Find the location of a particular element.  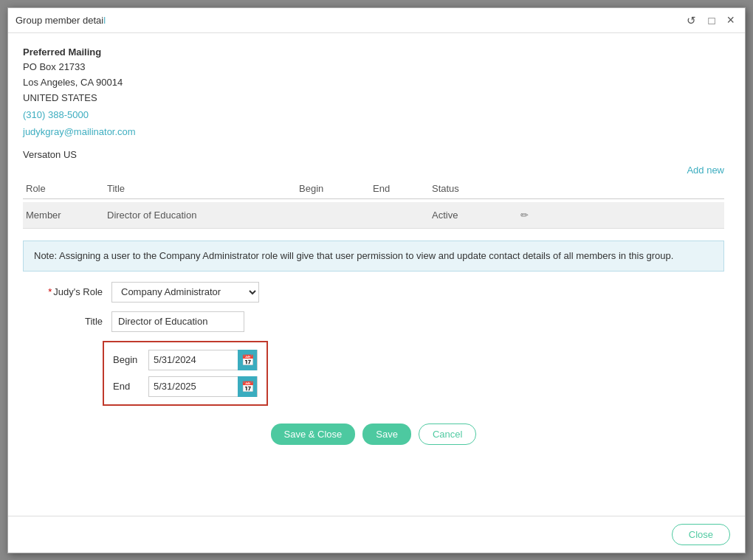

col-header-begin: Begin is located at coordinates (333, 189).